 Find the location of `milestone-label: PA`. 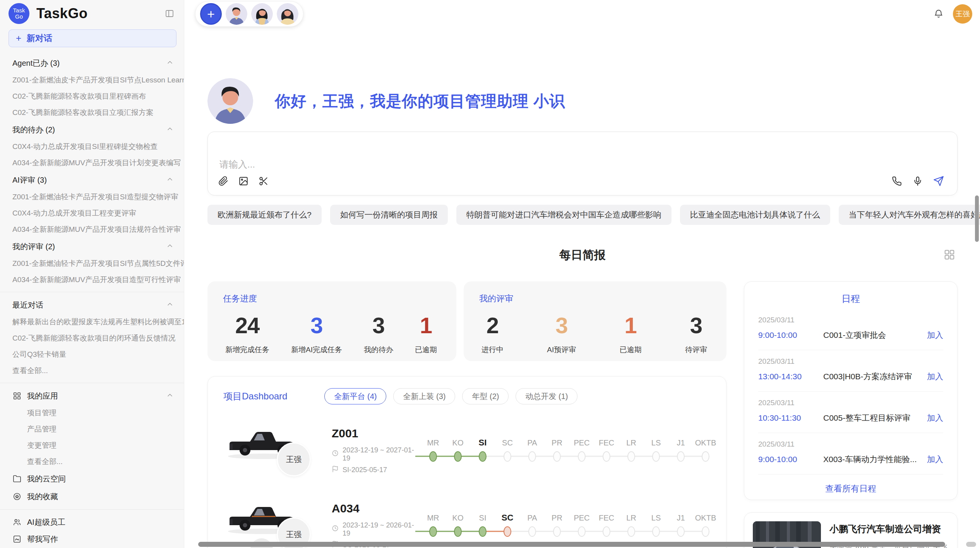

milestone-label: PA is located at coordinates (532, 518).